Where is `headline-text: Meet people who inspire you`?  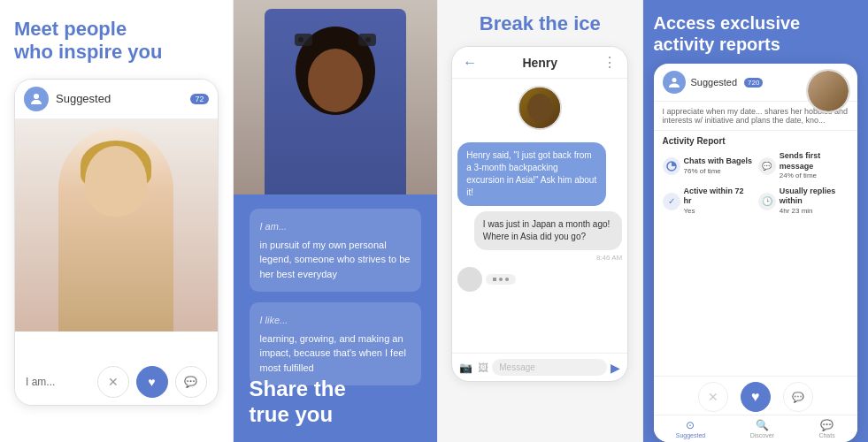 headline-text: Meet people who inspire you is located at coordinates (88, 41).